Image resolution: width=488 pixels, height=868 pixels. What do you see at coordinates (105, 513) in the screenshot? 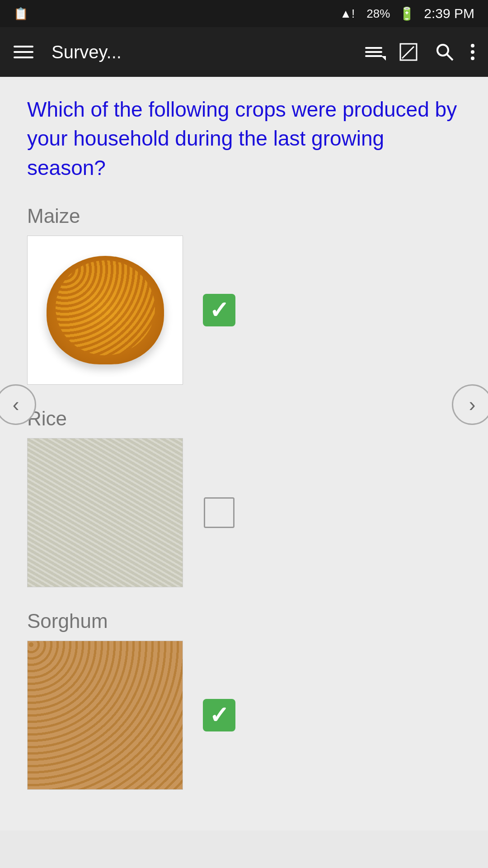
I see `crop-image-rice` at bounding box center [105, 513].